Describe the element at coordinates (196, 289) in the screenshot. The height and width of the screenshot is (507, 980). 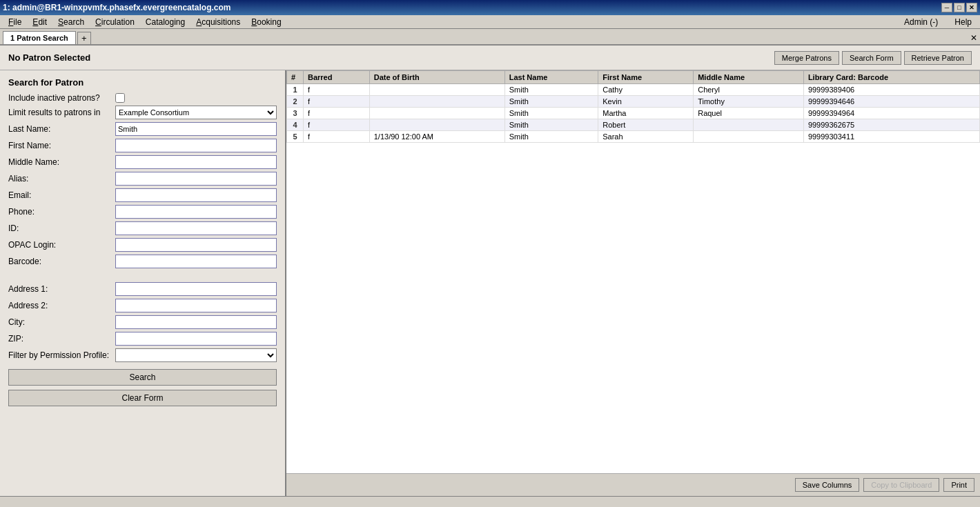
I see `address1-input` at that location.